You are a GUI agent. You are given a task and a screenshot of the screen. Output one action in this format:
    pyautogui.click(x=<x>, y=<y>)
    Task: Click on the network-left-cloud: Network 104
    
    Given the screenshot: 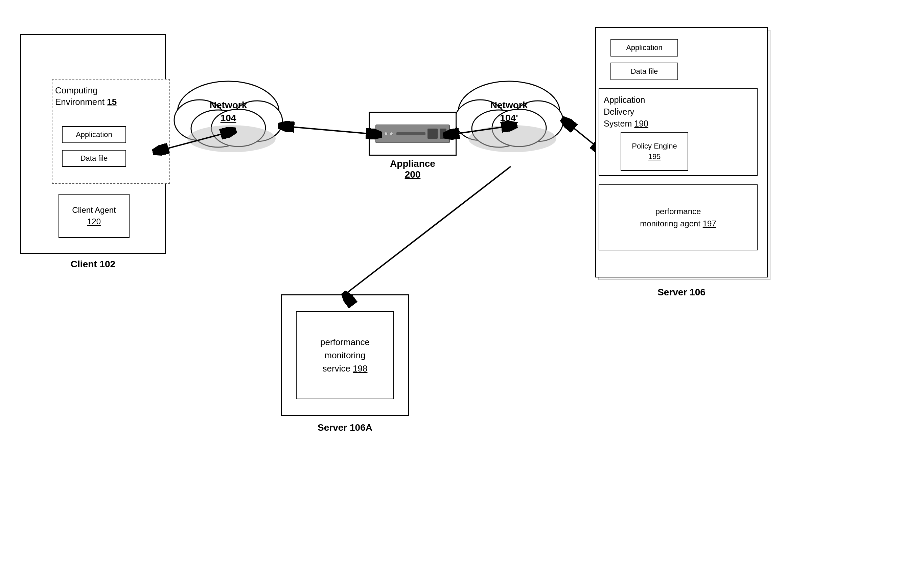 What is the action you would take?
    pyautogui.click(x=228, y=119)
    